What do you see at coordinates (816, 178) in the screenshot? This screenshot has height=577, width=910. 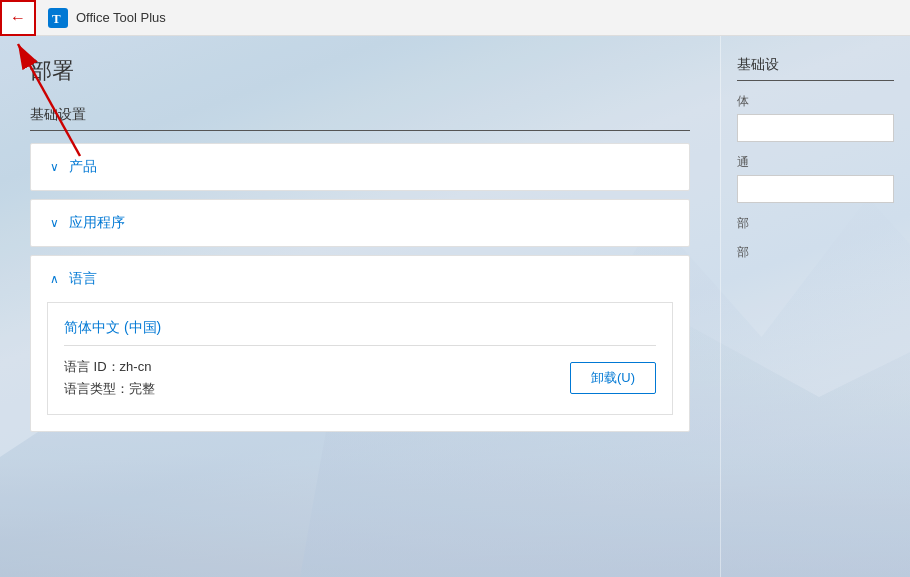 I see `right-panel-row-2: 通` at bounding box center [816, 178].